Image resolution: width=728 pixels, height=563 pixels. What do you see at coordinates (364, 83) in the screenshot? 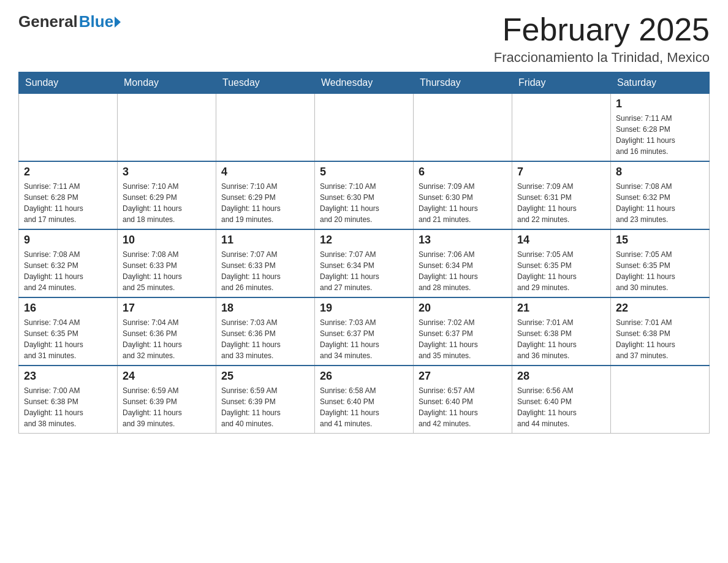
I see `day-of-week-header: Wednesday` at bounding box center [364, 83].